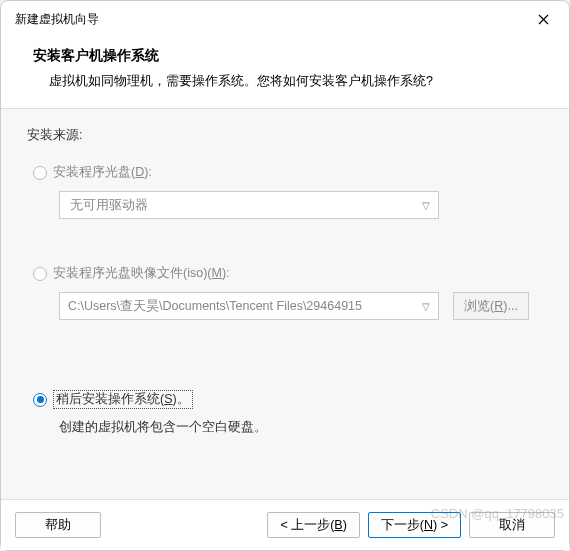 This screenshot has width=570, height=551. I want to click on iso-path-input: C:\Users\查天昊\Documents\Tencent Files\294…, so click(249, 306).